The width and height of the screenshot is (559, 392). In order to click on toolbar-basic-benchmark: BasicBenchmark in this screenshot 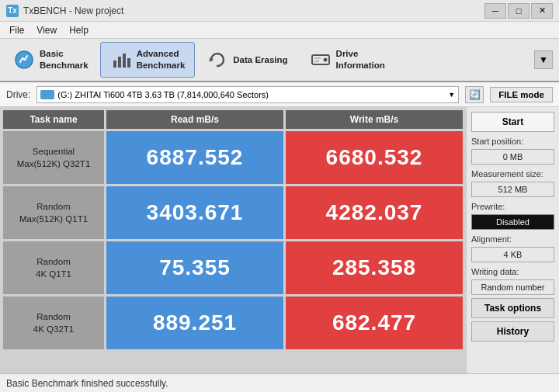, I will do `click(51, 60)`.